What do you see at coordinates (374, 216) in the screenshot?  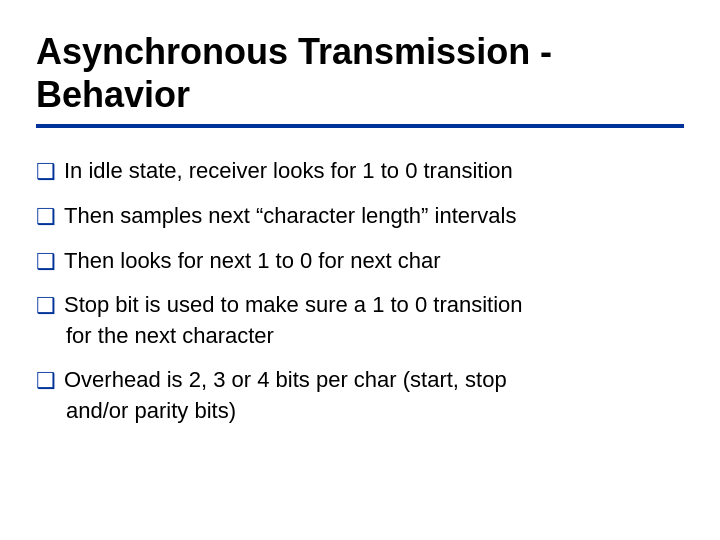 I see `bullet-text: Then samples next “character length” int…` at bounding box center [374, 216].